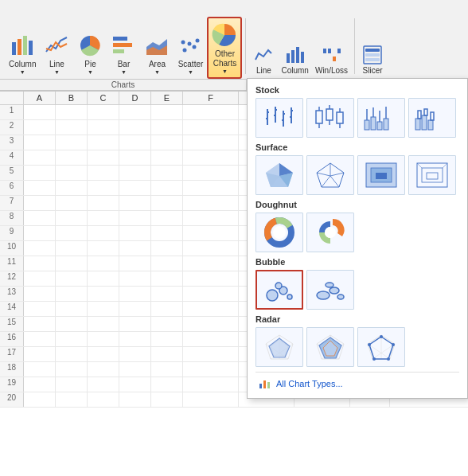 This screenshot has width=468, height=476. Describe the element at coordinates (357, 90) in the screenshot. I see `stock-section-title: Stock` at that location.